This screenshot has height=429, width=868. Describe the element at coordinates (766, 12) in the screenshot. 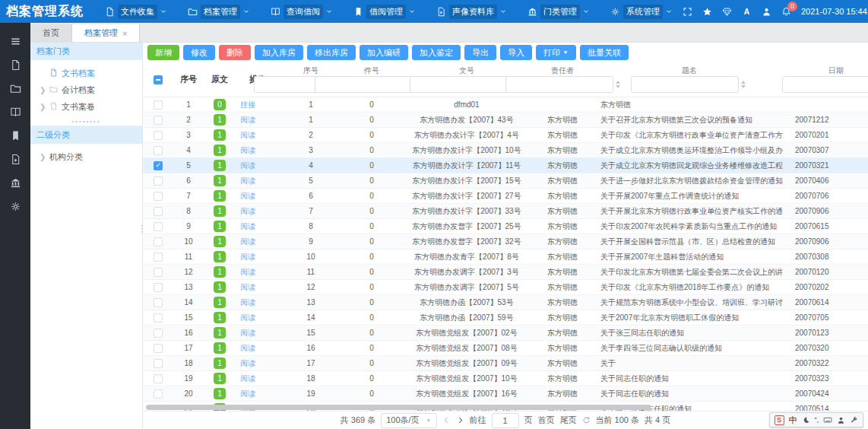

I see `user-icon` at that location.